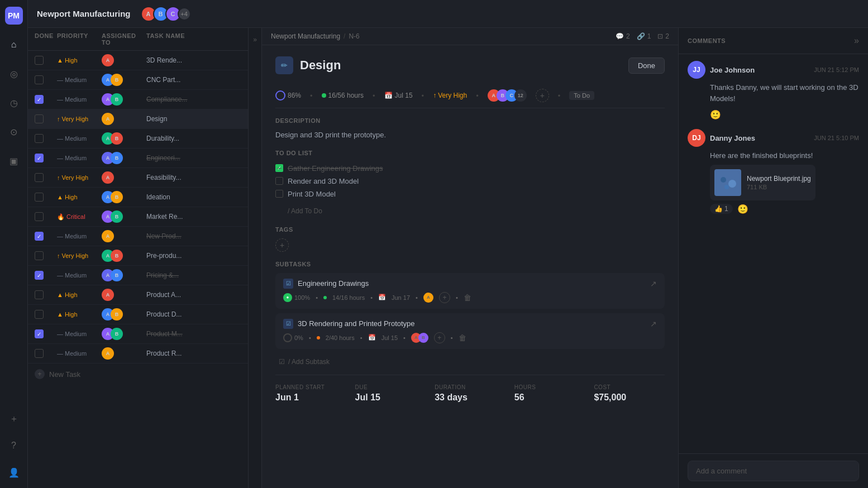 The height and width of the screenshot is (488, 868). Describe the element at coordinates (14, 103) in the screenshot. I see `clock-icon: ◷` at that location.